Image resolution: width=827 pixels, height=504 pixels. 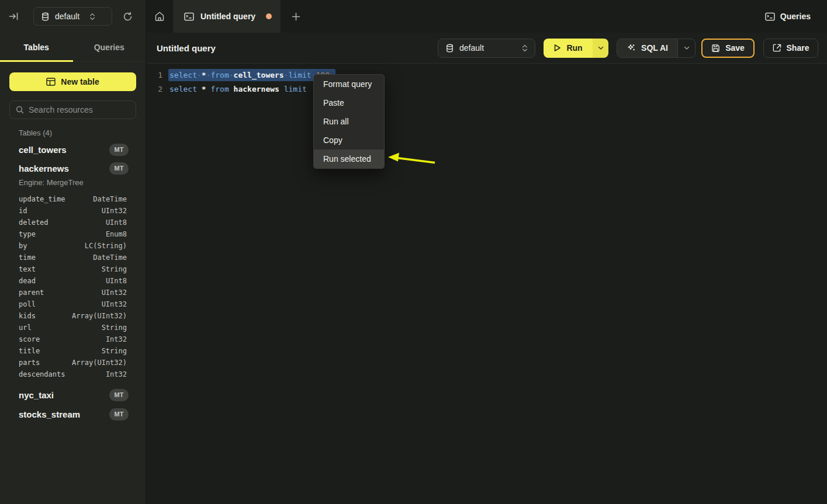 I want to click on menu-item-copy: Copy, so click(x=349, y=140).